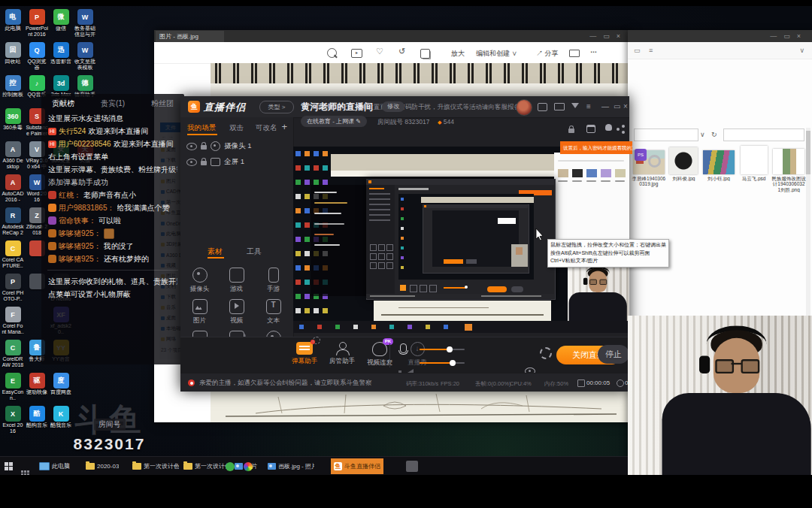 The image size is (812, 508). I want to click on password-banner: 设置后，输入密码才能观看我的直播 X, so click(596, 147).